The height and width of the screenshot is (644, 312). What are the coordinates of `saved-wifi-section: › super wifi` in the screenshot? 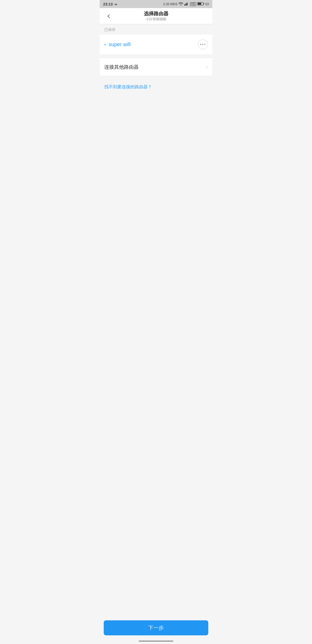 It's located at (156, 44).